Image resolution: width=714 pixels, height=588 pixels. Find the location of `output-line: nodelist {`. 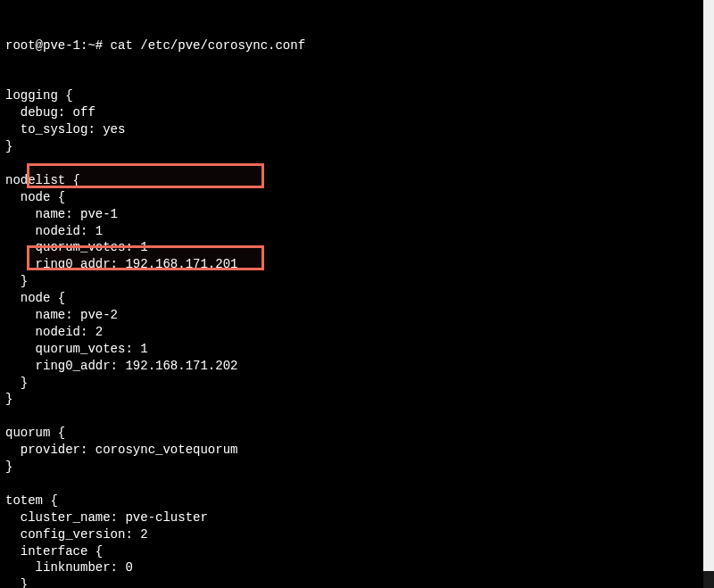

output-line: nodelist { is located at coordinates (357, 180).